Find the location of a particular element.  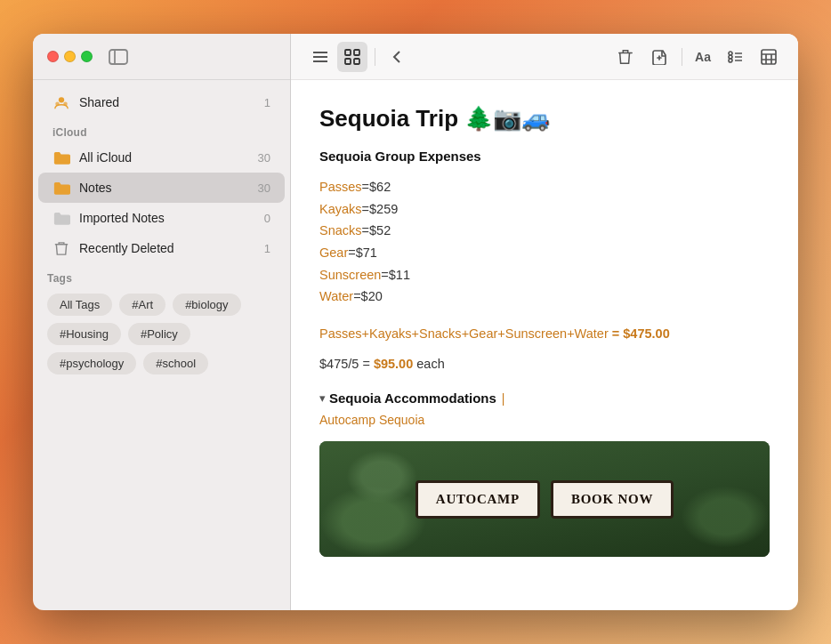

tag-biology: #biology is located at coordinates (206, 304).